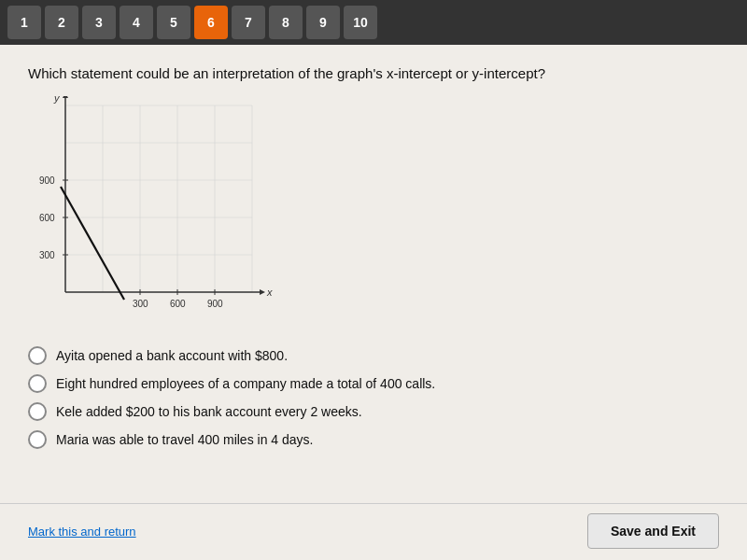  I want to click on nav-btn-3: 3, so click(99, 22).